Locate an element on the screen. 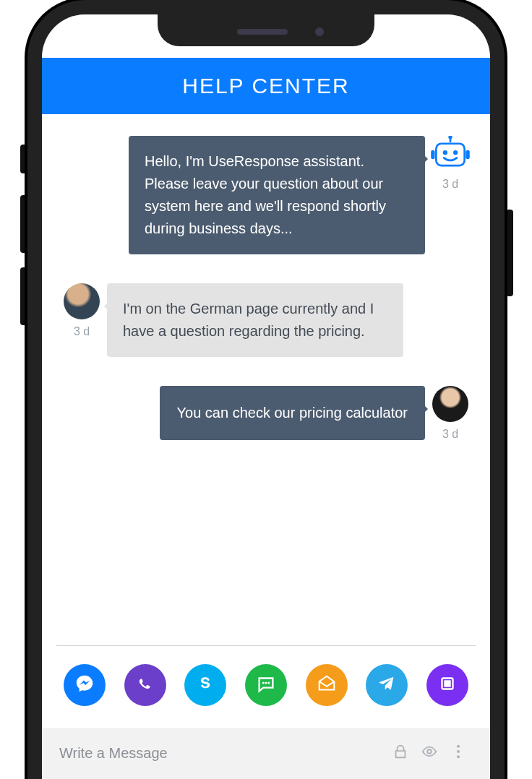 The height and width of the screenshot is (779, 532). message-text: Hello, I'm UseResponse assistant. Please… is located at coordinates (265, 195).